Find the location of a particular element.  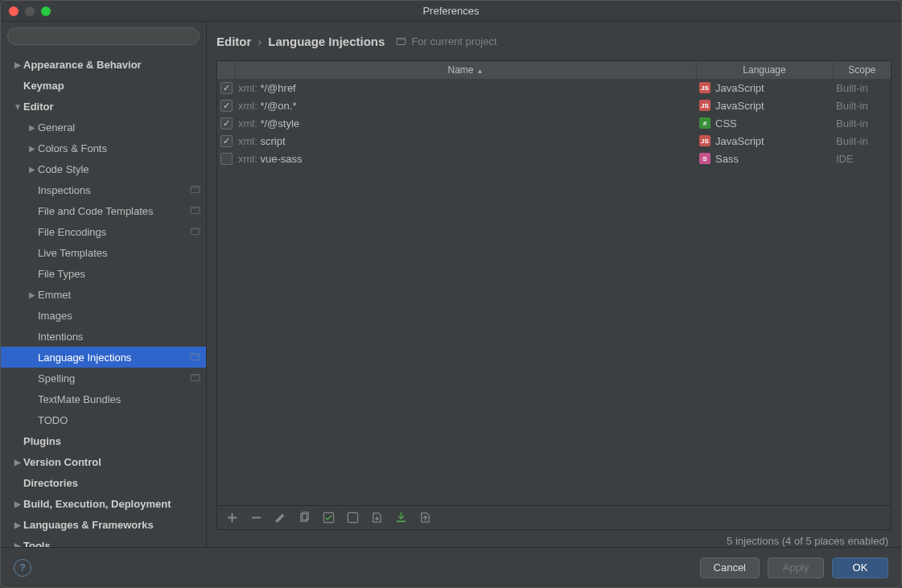

sidebar-item-label: General is located at coordinates (122, 127).